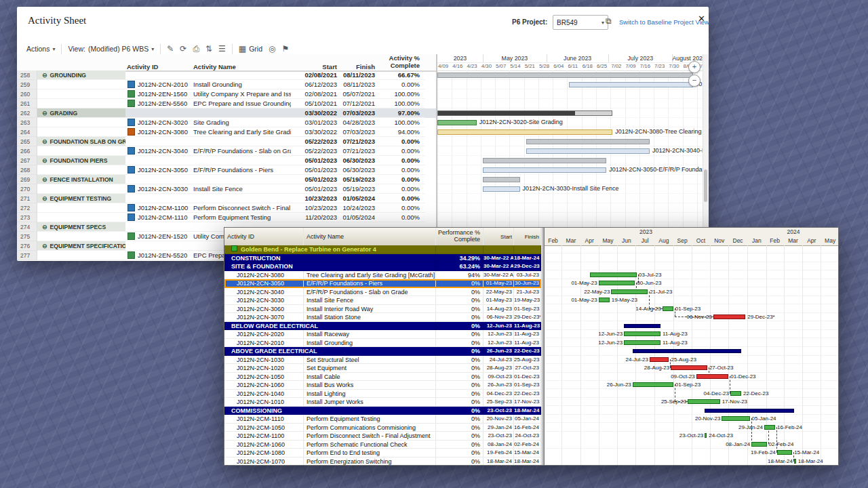 This screenshot has height=488, width=868. I want to click on grid-view-button: ▦ Grid, so click(251, 49).